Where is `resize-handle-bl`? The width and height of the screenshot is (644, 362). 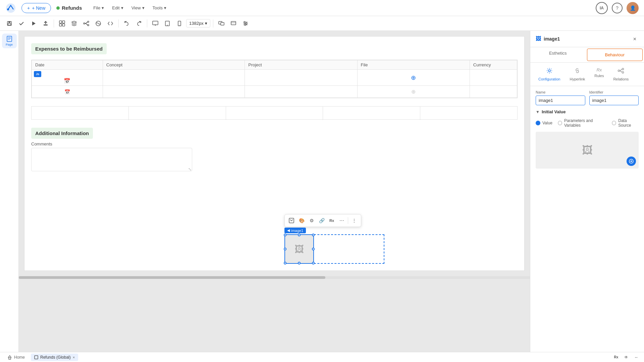 resize-handle-bl is located at coordinates (285, 263).